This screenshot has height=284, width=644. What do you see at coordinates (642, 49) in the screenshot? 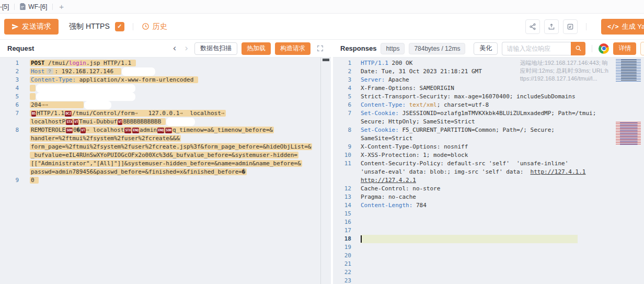
I see `comment-button` at bounding box center [642, 49].